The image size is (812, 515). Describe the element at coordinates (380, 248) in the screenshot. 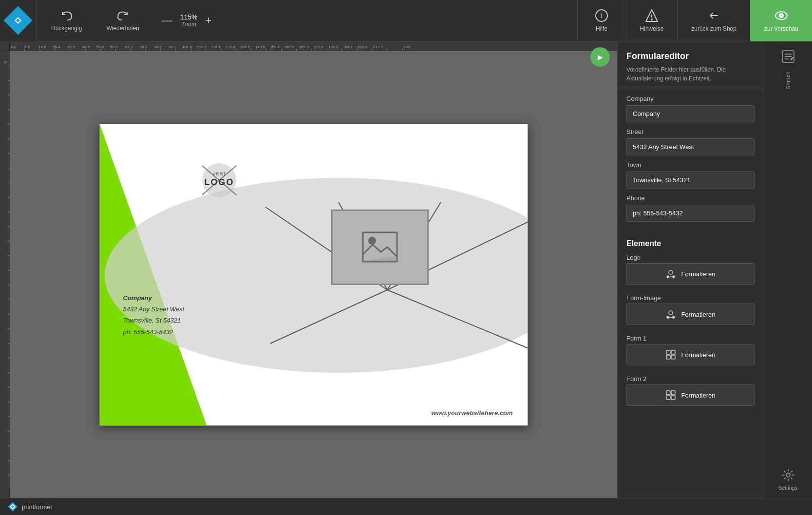

I see `doc-image-placeholder` at that location.